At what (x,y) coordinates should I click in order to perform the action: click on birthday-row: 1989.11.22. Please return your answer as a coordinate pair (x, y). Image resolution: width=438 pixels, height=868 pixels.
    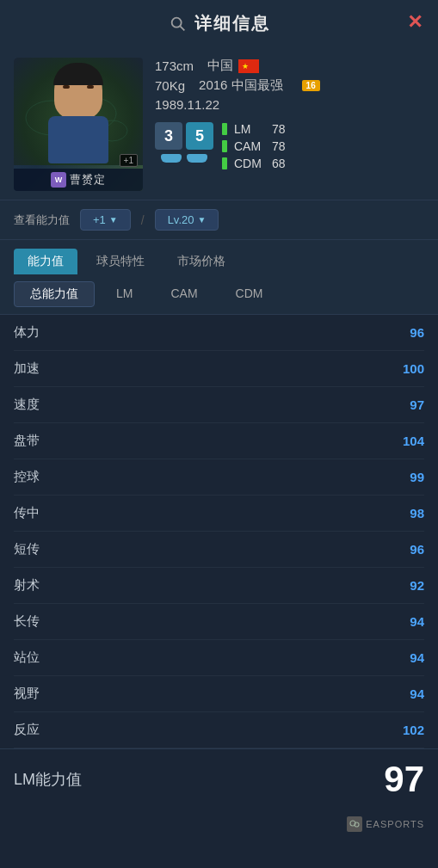
    Looking at the image, I should click on (289, 105).